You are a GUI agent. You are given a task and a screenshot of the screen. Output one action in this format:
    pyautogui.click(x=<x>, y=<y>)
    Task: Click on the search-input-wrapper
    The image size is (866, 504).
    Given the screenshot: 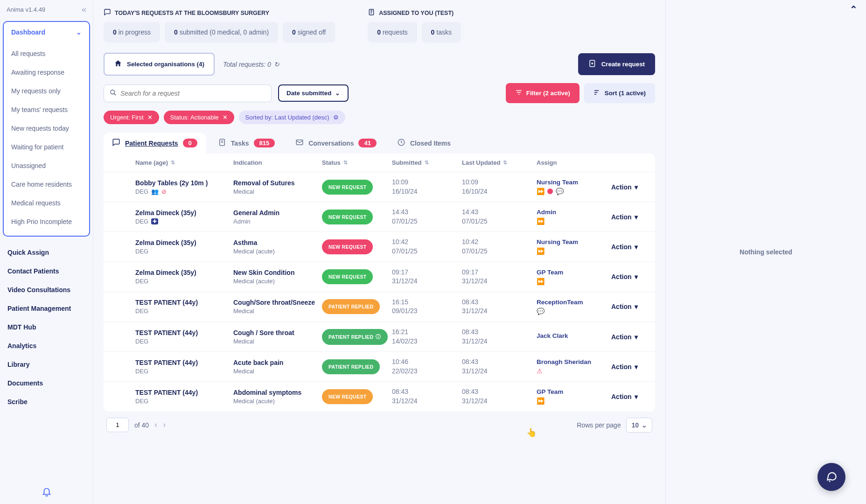 What is the action you would take?
    pyautogui.click(x=188, y=93)
    